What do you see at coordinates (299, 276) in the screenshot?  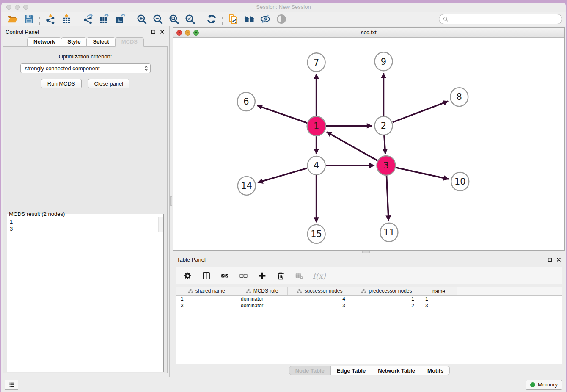 I see `delete-table-button` at bounding box center [299, 276].